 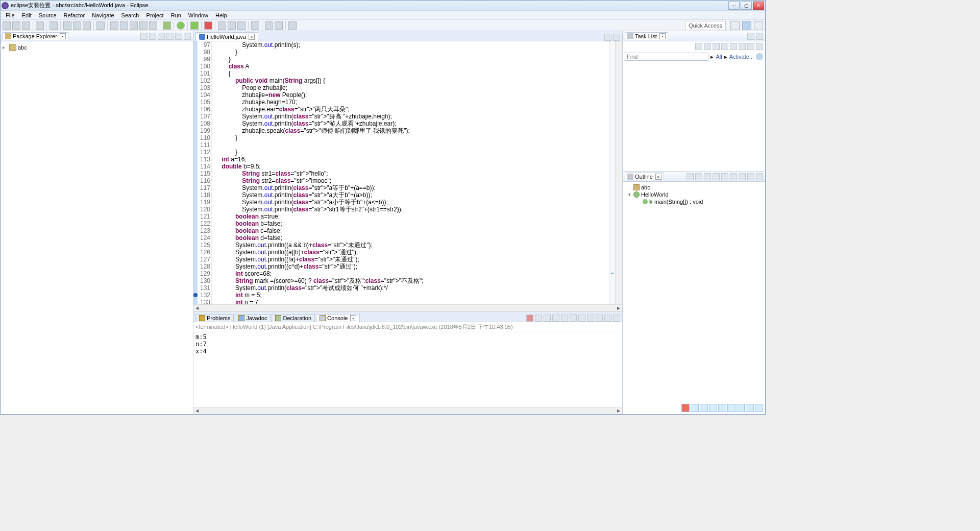 I want to click on outline-class: ▾ HelloWorld, so click(x=694, y=195).